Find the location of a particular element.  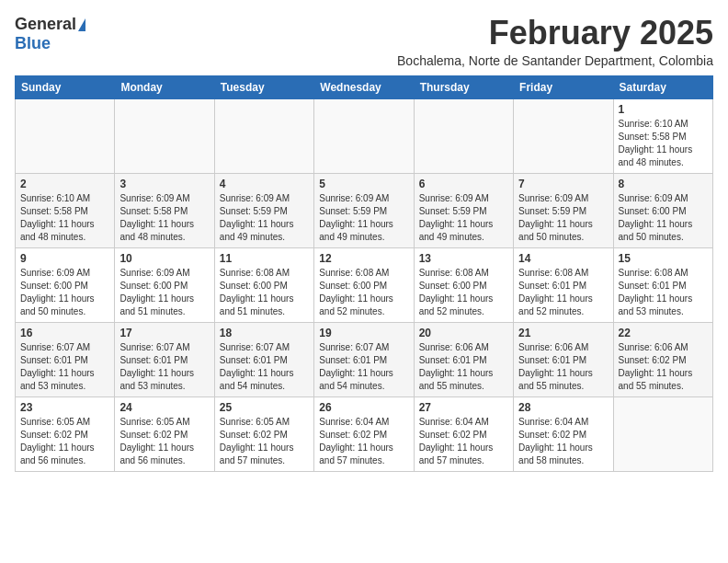

title-block: February 2025 Bochalema, Norte de Santan… is located at coordinates (555, 41).